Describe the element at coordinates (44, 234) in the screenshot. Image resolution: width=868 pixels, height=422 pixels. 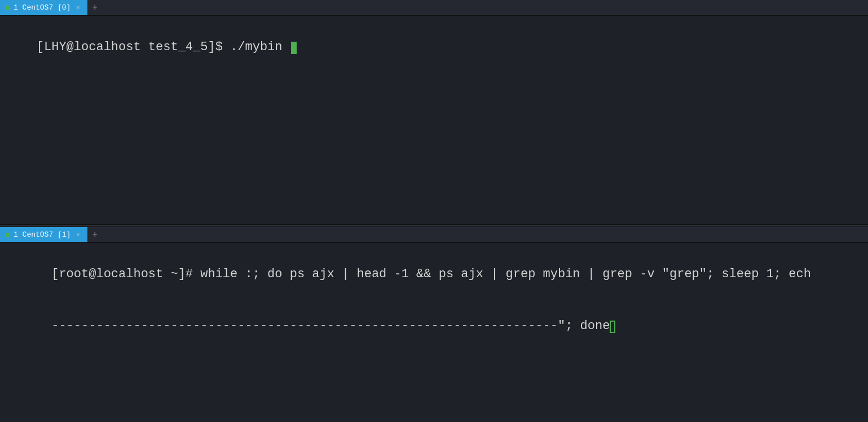
I see `bottom-tab-active: 1 CentOS7 [1] ×` at that location.